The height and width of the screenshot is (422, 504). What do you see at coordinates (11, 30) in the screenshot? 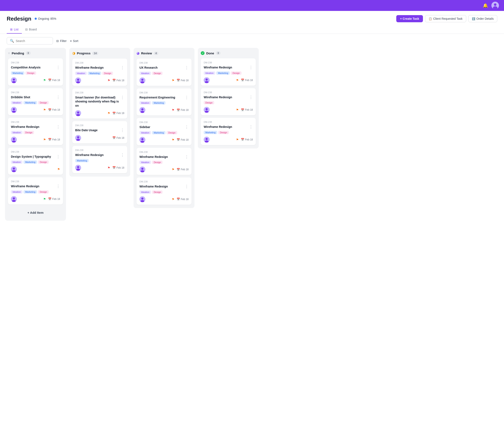
I see `list-icon: ⊞` at bounding box center [11, 30].